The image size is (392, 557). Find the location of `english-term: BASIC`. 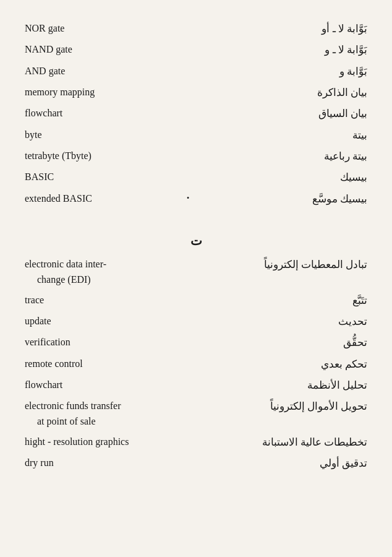

english-term: BASIC is located at coordinates (101, 177).